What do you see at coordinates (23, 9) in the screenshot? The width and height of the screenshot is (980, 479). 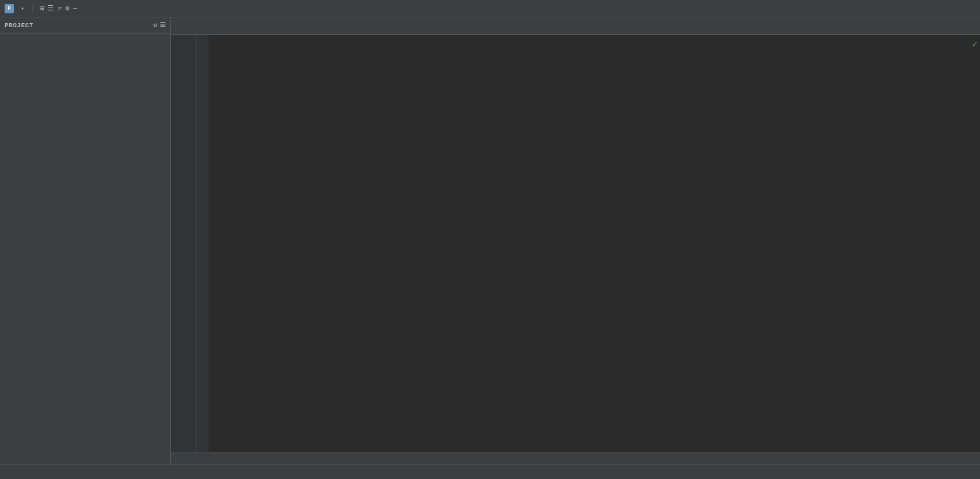 I see `dropdown-icon: ▾` at bounding box center [23, 9].